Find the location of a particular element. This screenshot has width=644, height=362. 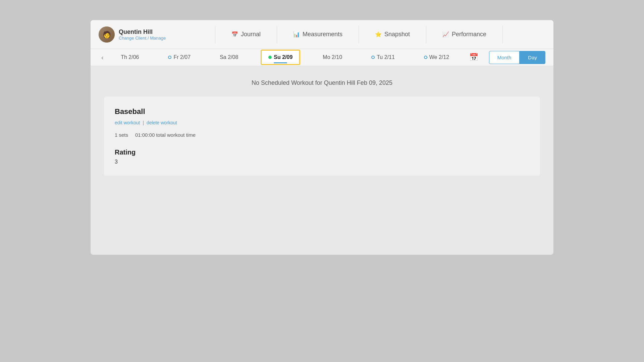

workout-card: Baseball edit workout | delete workout 1… is located at coordinates (322, 136).